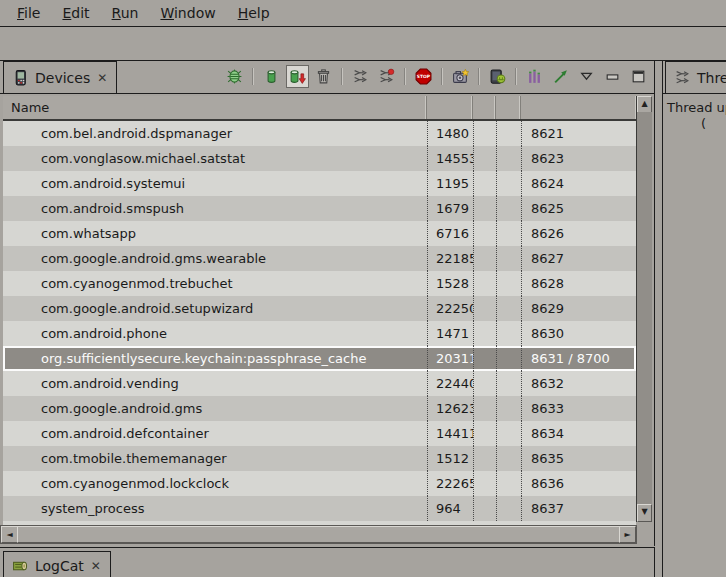 The width and height of the screenshot is (726, 577). Describe the element at coordinates (484, 108) in the screenshot. I see `column-header-empty1` at that location.